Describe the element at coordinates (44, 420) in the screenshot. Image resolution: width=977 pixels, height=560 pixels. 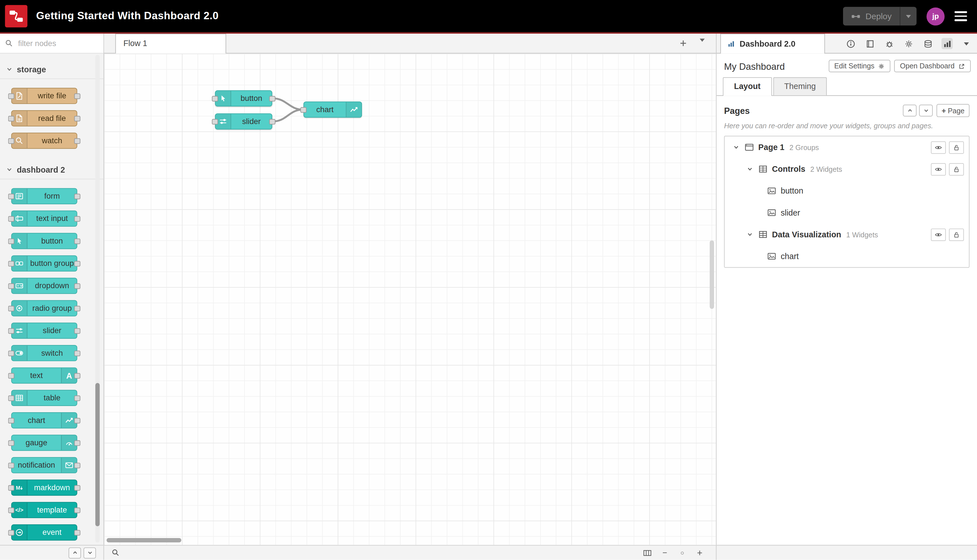
I see `palette-node-chart: chart` at that location.